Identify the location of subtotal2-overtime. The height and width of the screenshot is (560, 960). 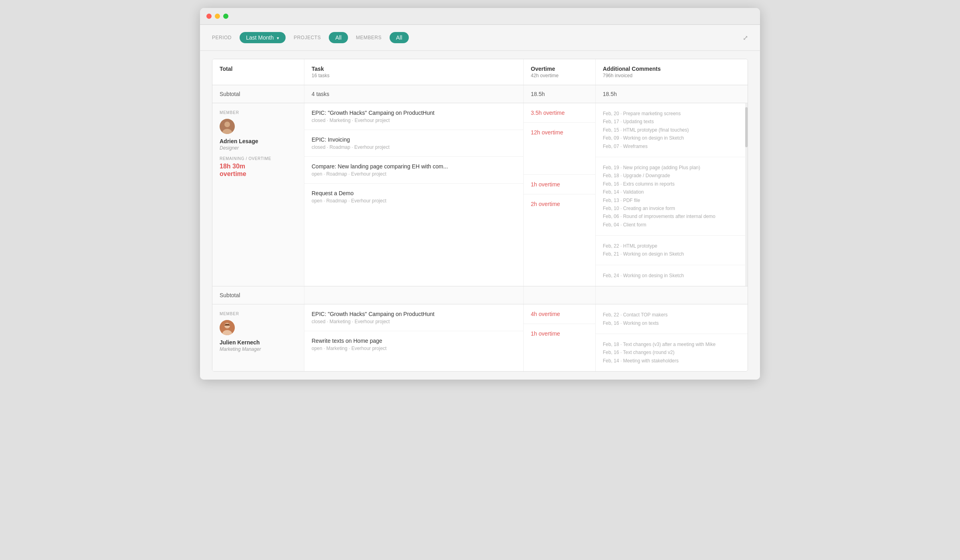
(560, 295).